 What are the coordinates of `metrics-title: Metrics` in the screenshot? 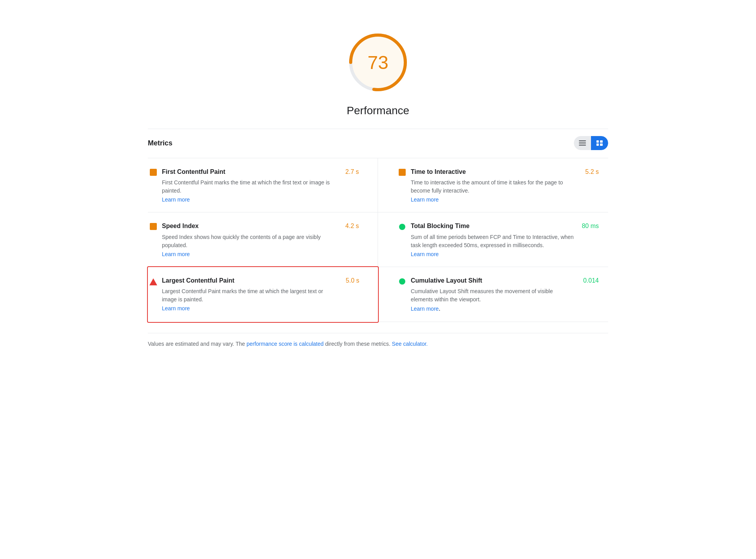 It's located at (160, 143).